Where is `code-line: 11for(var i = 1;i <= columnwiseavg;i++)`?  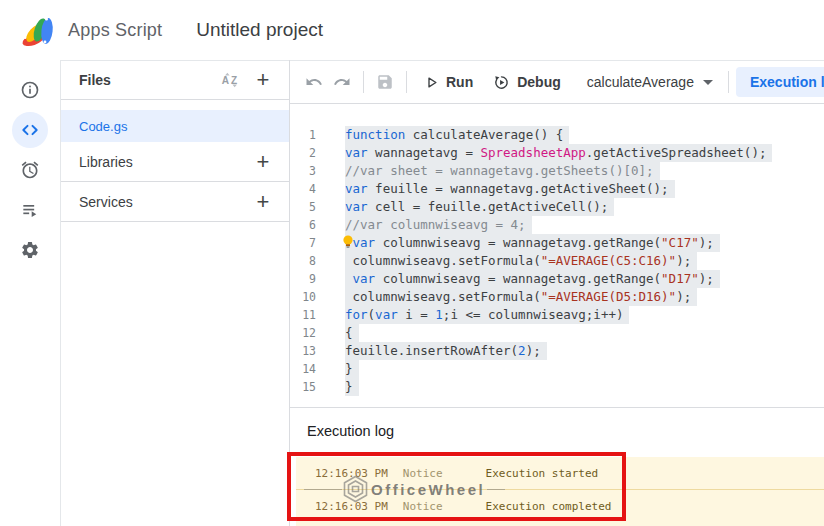 code-line: 11for(var i = 1;i <= columnwiseavg;i++) is located at coordinates (557, 315).